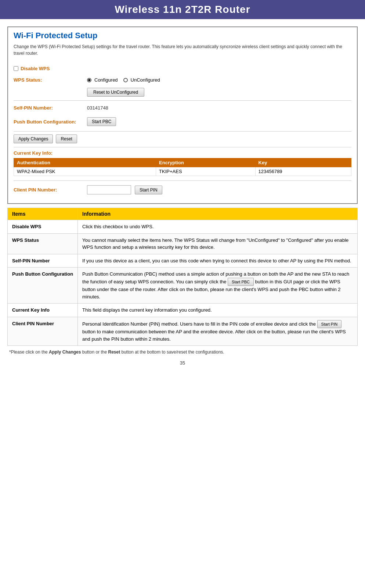  Describe the element at coordinates (50, 122) in the screenshot. I see `push-button-label: Push Button Configuration:` at that location.